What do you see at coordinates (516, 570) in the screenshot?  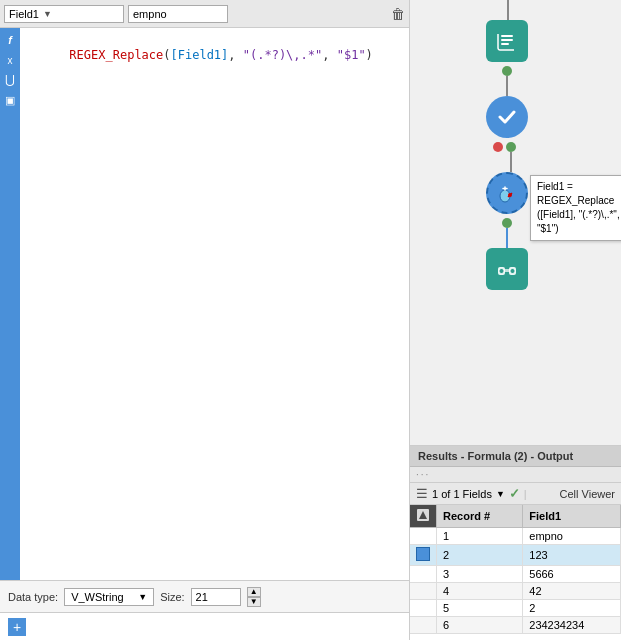 I see `data-table: Record # Field1 1empno212335666442526234…` at bounding box center [516, 570].